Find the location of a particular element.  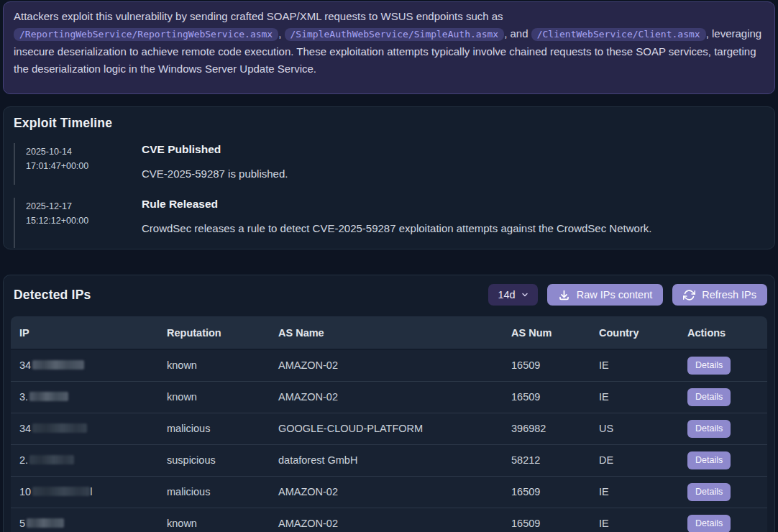

timeline-event-time: 17:01:47+00:00 is located at coordinates (83, 166).